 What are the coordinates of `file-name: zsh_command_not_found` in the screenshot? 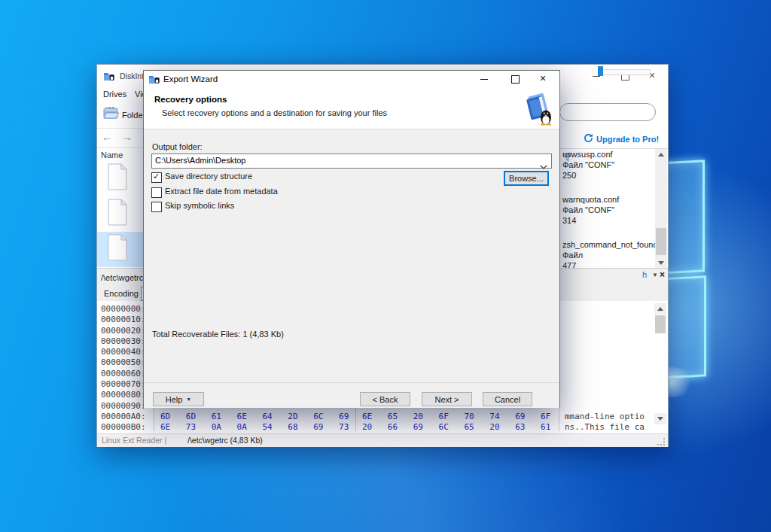 It's located at (608, 245).